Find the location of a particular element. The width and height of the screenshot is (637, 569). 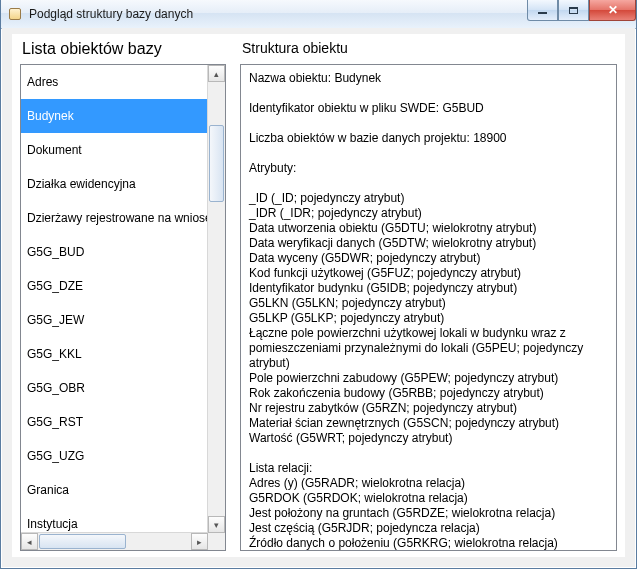

list-item: G5G_JEW is located at coordinates (114, 320).